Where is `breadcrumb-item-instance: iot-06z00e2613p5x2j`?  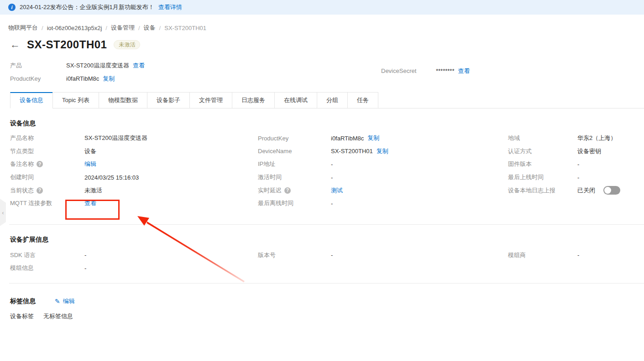
breadcrumb-item-instance: iot-06z00e2613p5x2j is located at coordinates (75, 28).